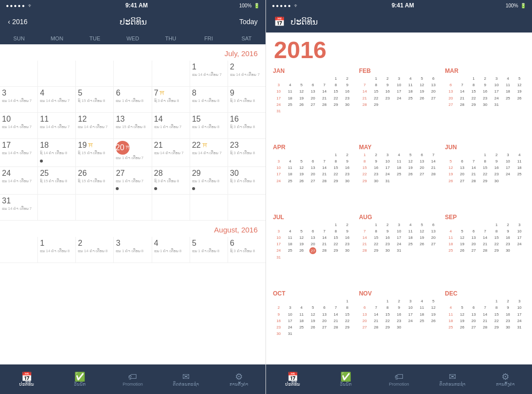 This screenshot has width=532, height=394. Describe the element at coordinates (57, 99) in the screenshot. I see `day-cell-4: 4 ແນ 14 ຄ່ຳ ເດືອນ 7` at that location.